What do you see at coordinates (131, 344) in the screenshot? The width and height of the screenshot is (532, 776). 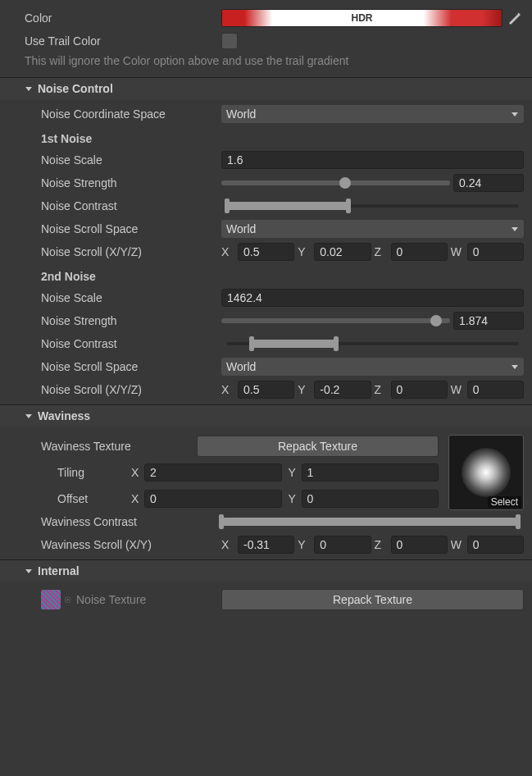 I see `noise2-contrast-label: Noise Contrast` at bounding box center [131, 344].